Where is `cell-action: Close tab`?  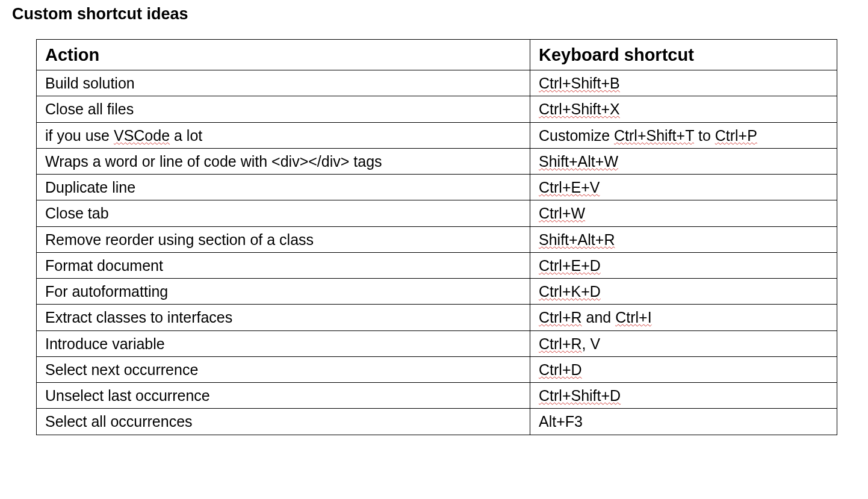 cell-action: Close tab is located at coordinates (284, 213).